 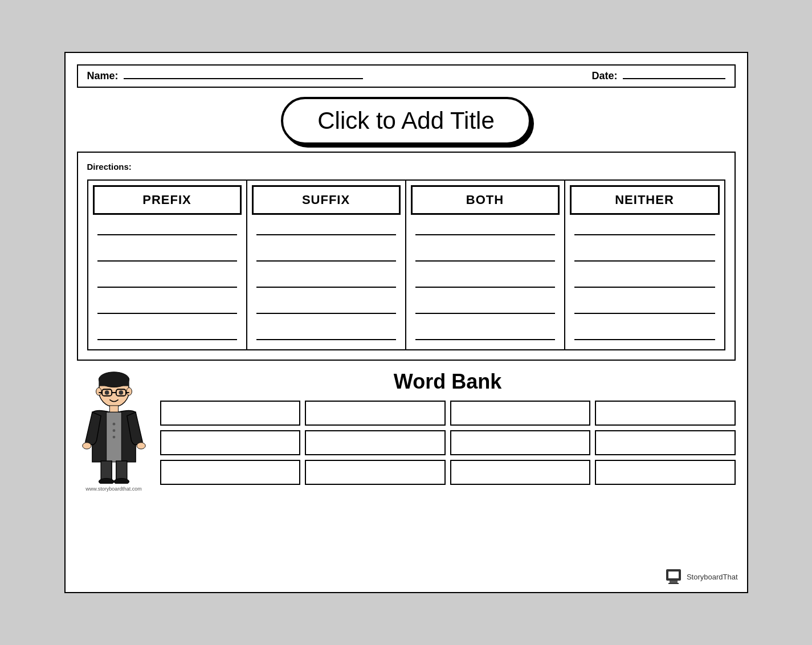 I want to click on column-lines-neither, so click(x=645, y=284).